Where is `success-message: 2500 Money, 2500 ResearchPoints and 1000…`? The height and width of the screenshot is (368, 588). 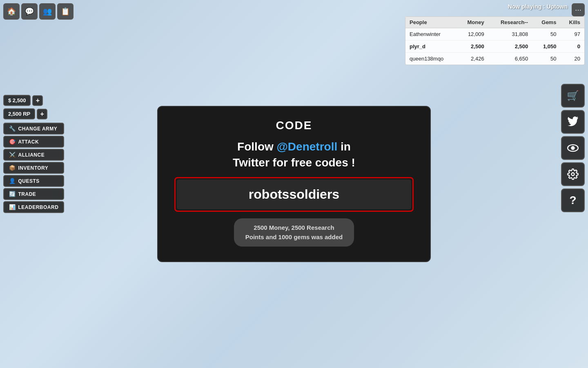
success-message: 2500 Money, 2500 ResearchPoints and 1000… is located at coordinates (294, 232).